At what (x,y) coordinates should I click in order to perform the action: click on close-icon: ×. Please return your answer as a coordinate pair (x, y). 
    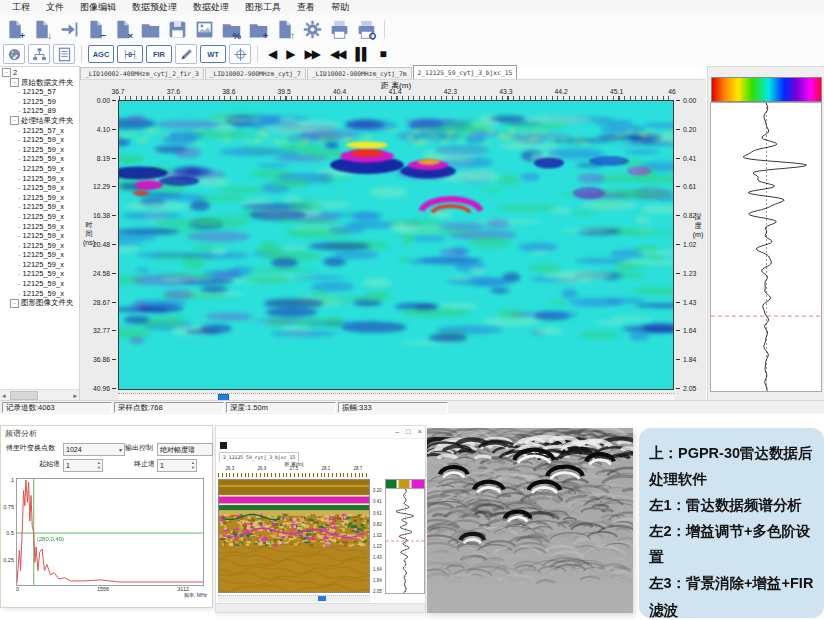
    Looking at the image, I should click on (420, 432).